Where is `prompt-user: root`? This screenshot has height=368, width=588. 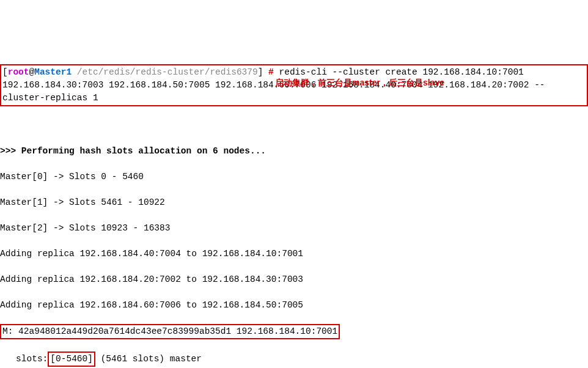
prompt-user: root is located at coordinates (18, 72).